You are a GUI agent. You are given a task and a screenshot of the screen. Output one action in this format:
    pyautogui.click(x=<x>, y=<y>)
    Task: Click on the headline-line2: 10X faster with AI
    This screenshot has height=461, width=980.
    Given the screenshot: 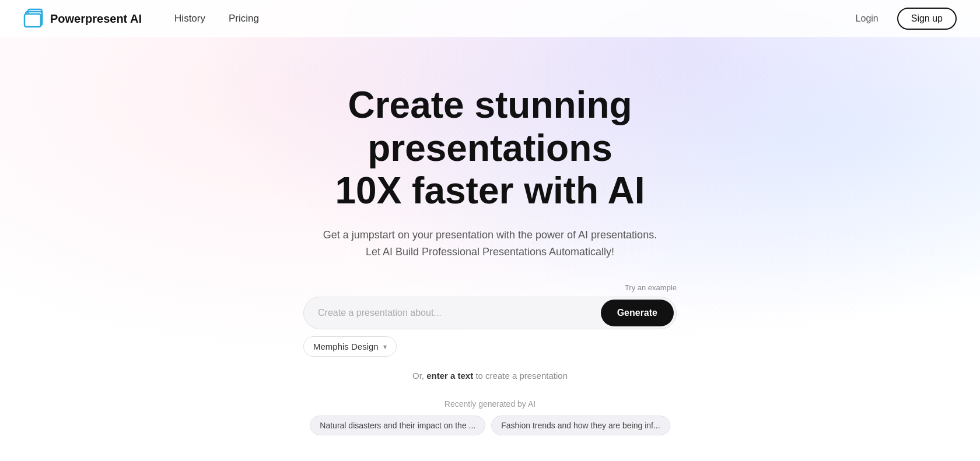 What is the action you would take?
    pyautogui.click(x=490, y=191)
    